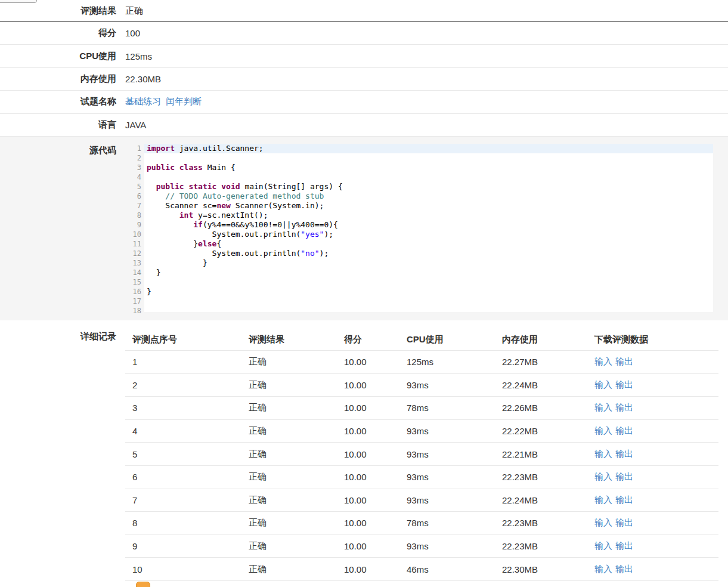 This screenshot has height=587, width=728. What do you see at coordinates (134, 168) in the screenshot?
I see `line-number: 3` at bounding box center [134, 168].